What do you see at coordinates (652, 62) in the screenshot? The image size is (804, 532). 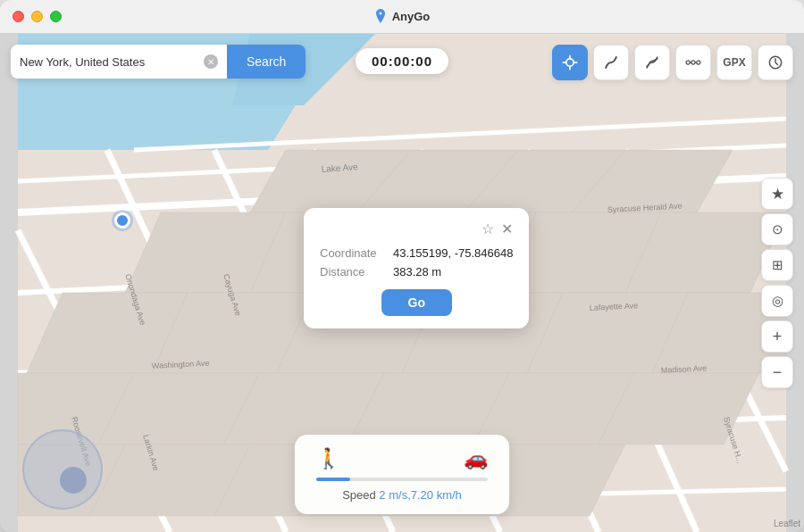 I see `multi-route-icon` at bounding box center [652, 62].